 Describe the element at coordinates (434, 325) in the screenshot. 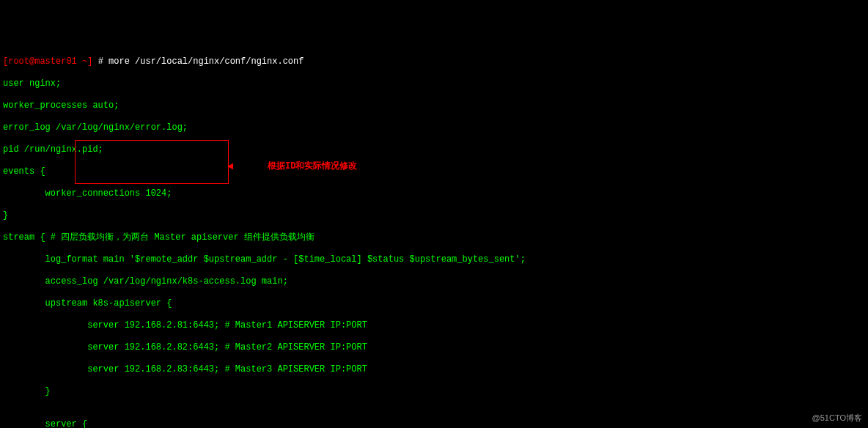

I see `config-line: server 192.168.2.81:6443; # Master1 APIS…` at that location.